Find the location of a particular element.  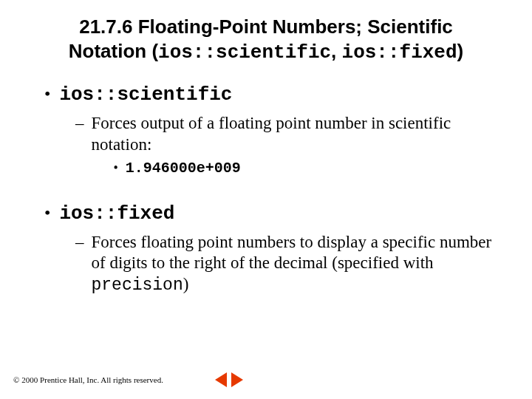

next-slide-button is located at coordinates (237, 380).